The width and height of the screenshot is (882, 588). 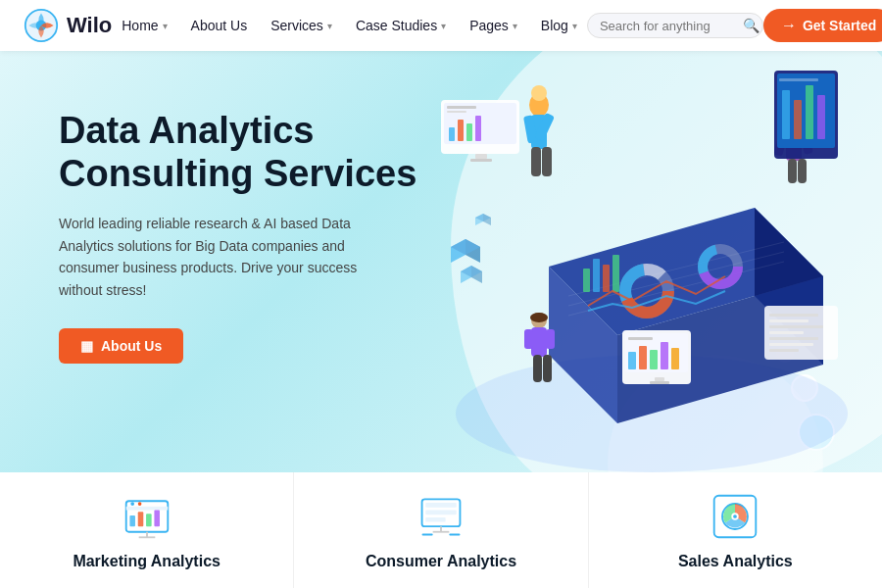 What do you see at coordinates (41, 25) in the screenshot?
I see `logo-icon` at bounding box center [41, 25].